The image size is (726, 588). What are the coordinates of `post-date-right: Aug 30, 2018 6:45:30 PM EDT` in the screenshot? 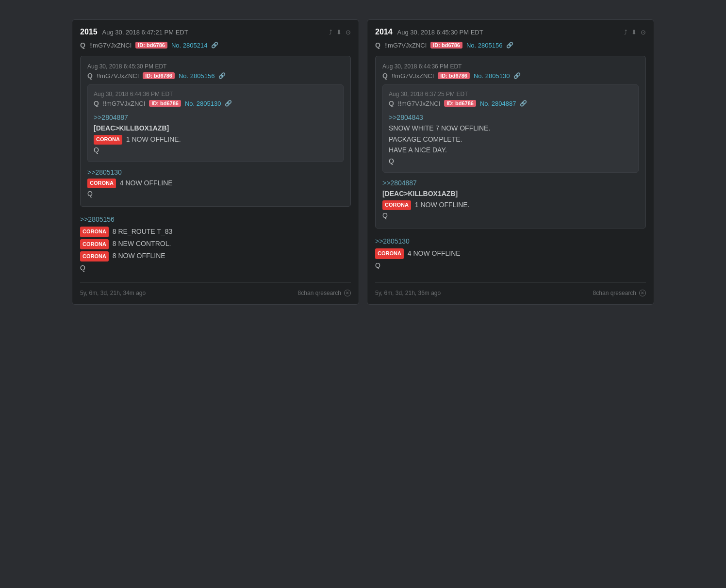 It's located at (441, 32).